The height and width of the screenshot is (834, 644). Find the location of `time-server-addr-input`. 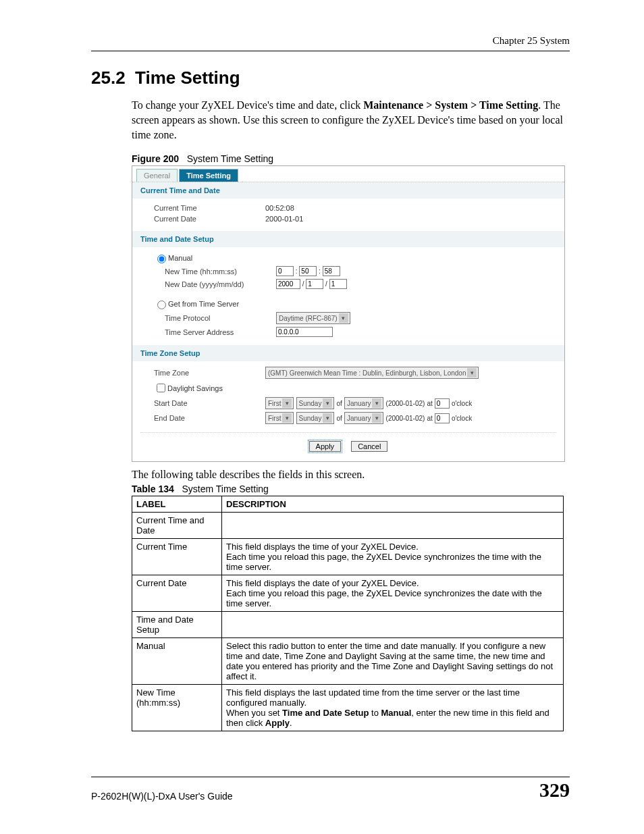

time-server-addr-input is located at coordinates (304, 332).